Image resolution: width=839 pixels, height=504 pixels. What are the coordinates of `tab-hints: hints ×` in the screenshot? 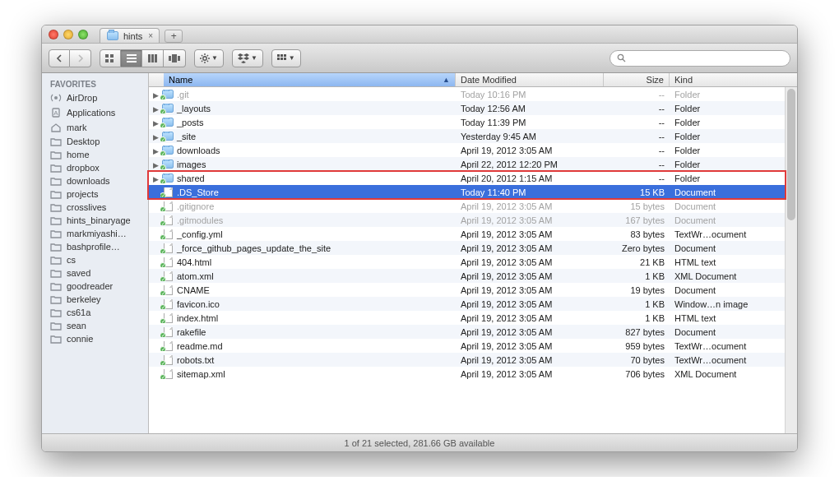 It's located at (130, 35).